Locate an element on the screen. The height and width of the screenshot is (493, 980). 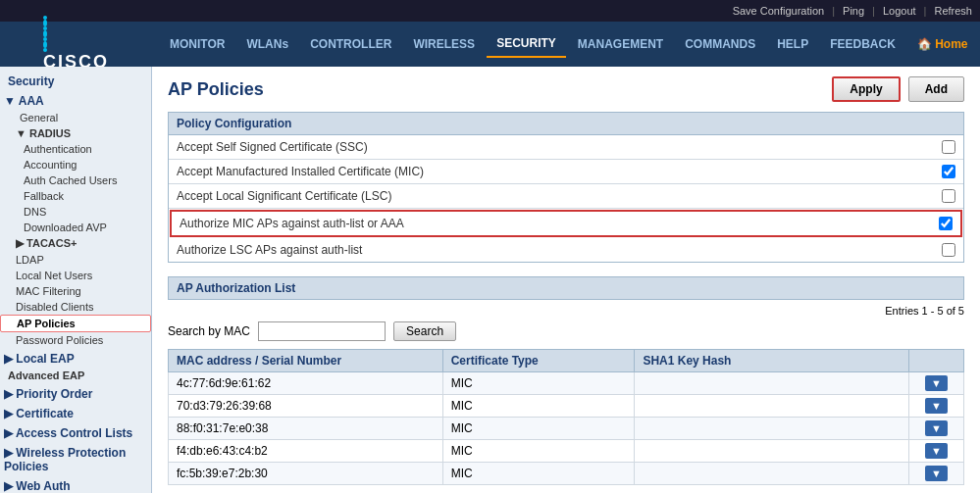
sidebar-item-tacacs: ▶ TACACS+ is located at coordinates (76, 243).